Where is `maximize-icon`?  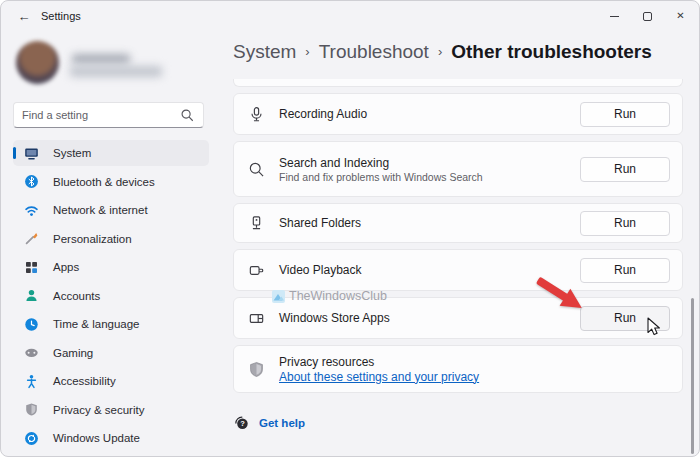
maximize-icon is located at coordinates (648, 16).